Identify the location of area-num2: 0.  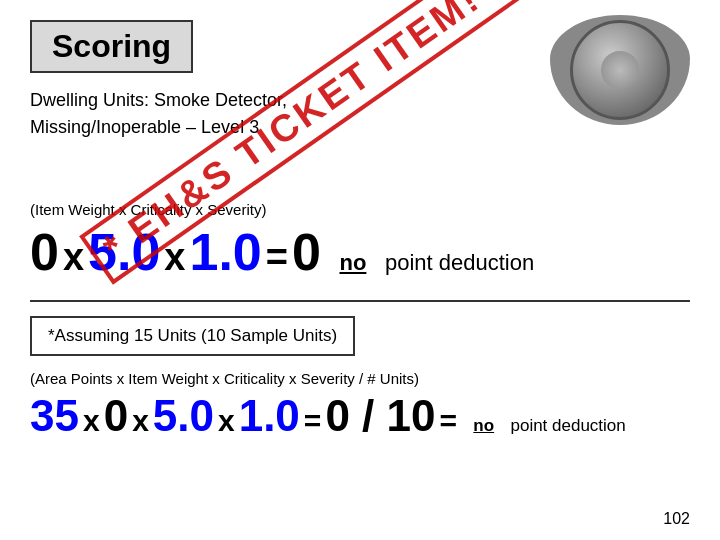
(116, 416).